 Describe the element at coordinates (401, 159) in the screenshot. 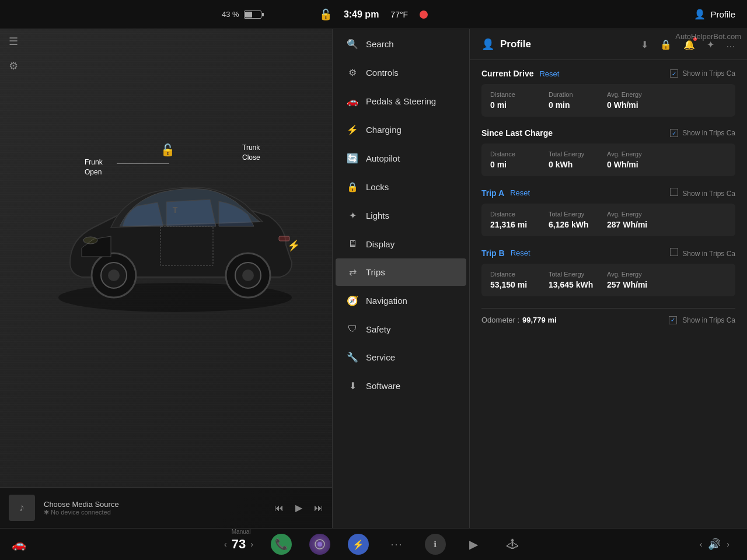

I see `menu-item-autopilot: 🔄 Autopilot` at that location.